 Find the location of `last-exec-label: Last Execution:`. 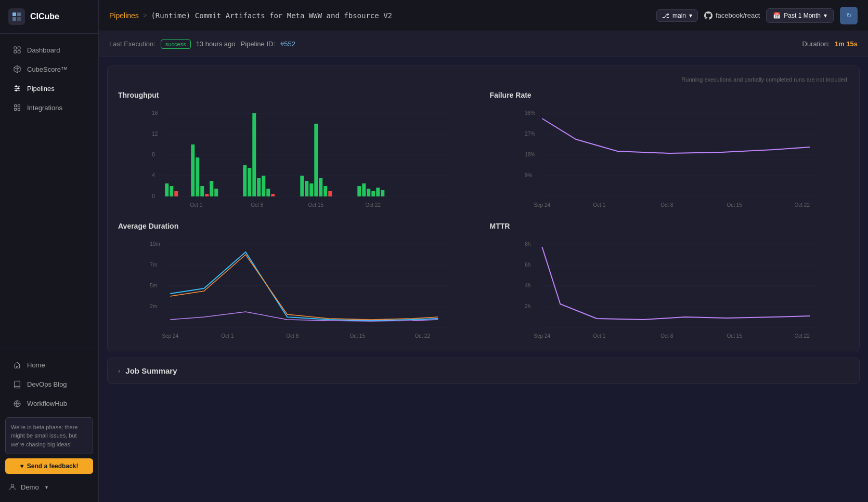

last-exec-label: Last Execution: is located at coordinates (132, 44).